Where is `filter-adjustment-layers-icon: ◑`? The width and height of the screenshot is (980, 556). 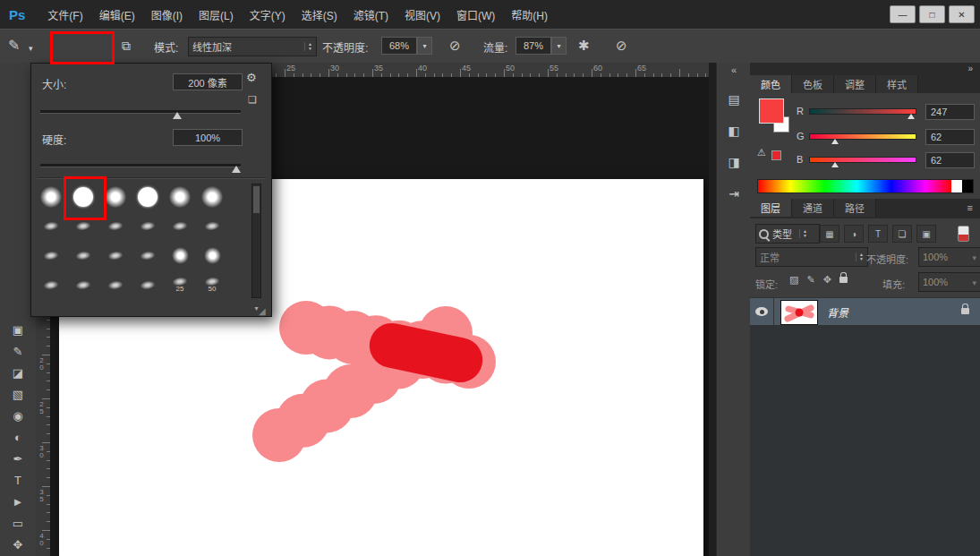 filter-adjustment-layers-icon: ◑ is located at coordinates (854, 234).